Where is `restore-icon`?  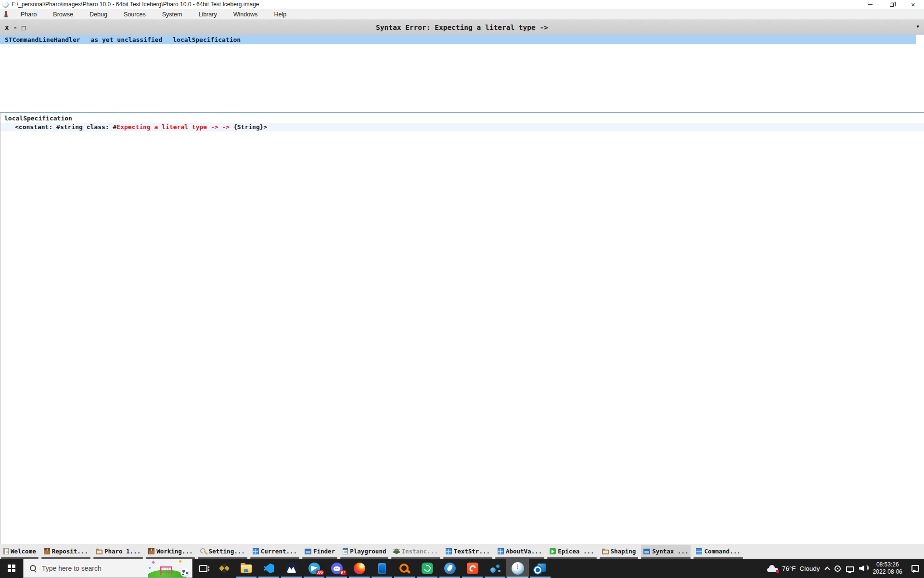
restore-icon is located at coordinates (892, 5).